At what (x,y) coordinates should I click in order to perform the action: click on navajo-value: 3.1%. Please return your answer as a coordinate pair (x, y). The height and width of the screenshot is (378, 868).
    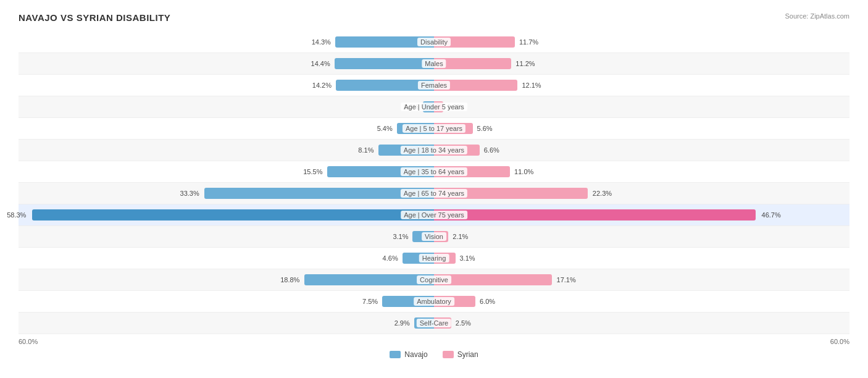
    Looking at the image, I should click on (400, 237).